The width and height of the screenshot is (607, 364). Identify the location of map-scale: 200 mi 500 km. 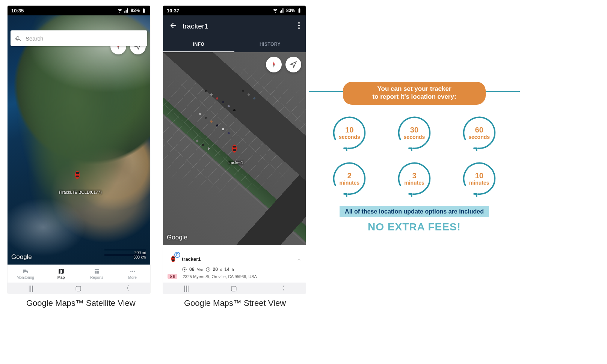
(125, 254).